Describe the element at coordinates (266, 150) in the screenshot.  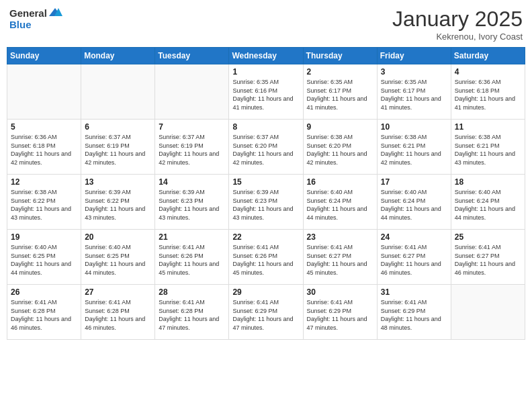
I see `day-info: Sunrise: 6:37 AMSunset: 6:20 PMDaylight:…` at that location.